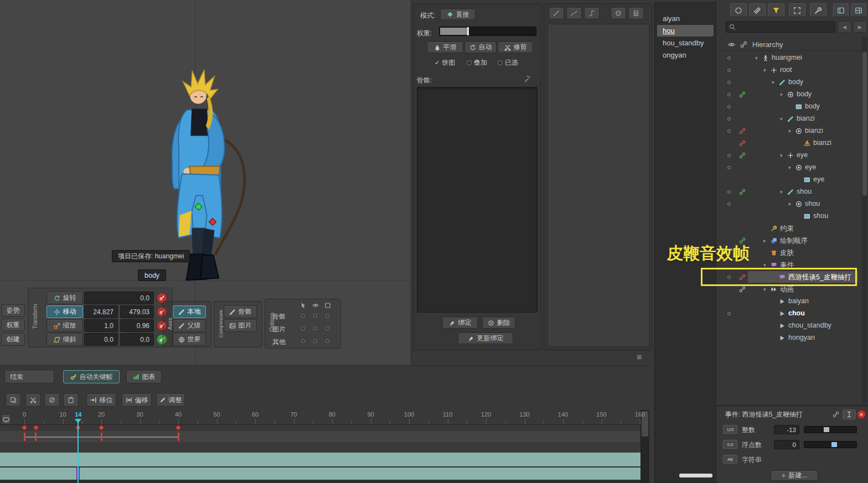  Describe the element at coordinates (137, 340) in the screenshot. I see `shear-value-y: 0.0` at that location.